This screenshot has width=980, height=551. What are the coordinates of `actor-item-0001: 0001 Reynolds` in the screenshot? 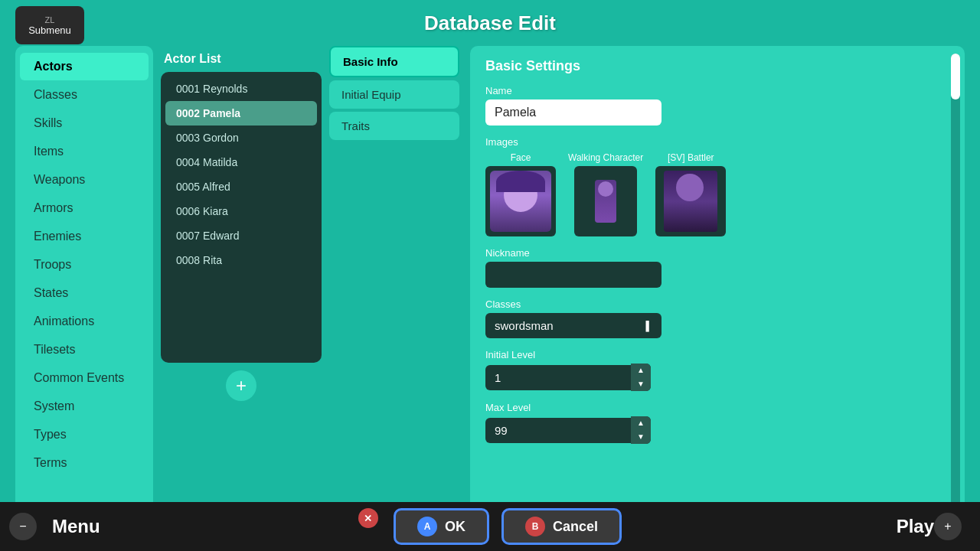 It's located at (241, 89).